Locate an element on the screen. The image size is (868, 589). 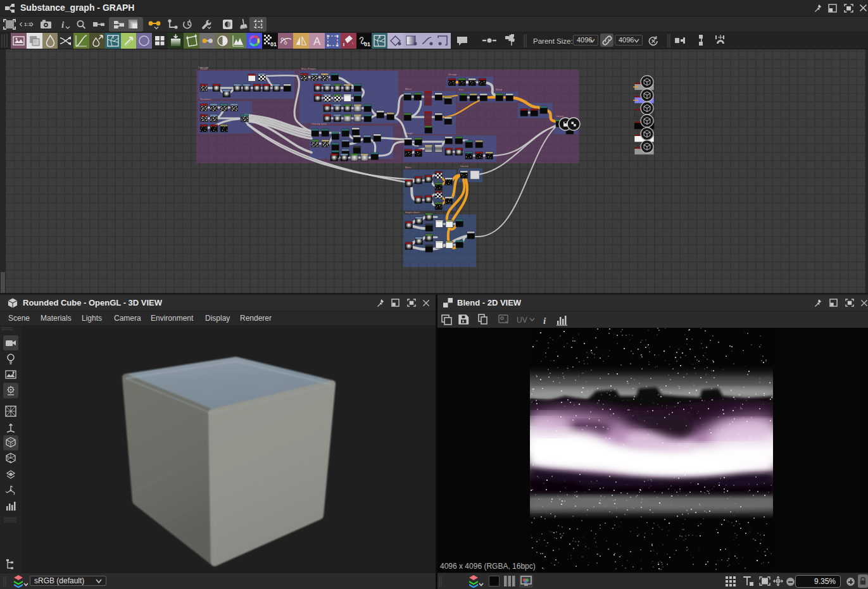
svg-text: Blend is located at coordinates (499, 90).